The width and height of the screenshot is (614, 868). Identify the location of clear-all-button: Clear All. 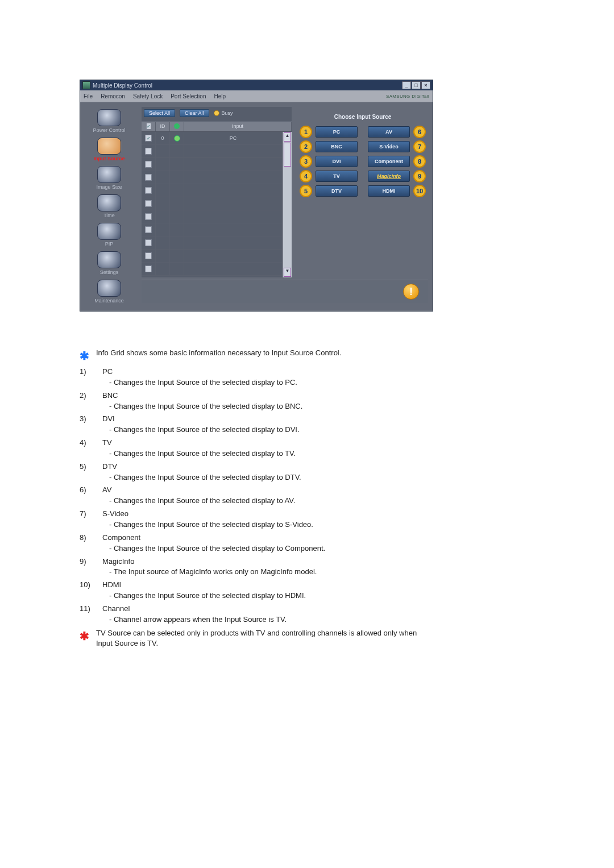
(194, 113).